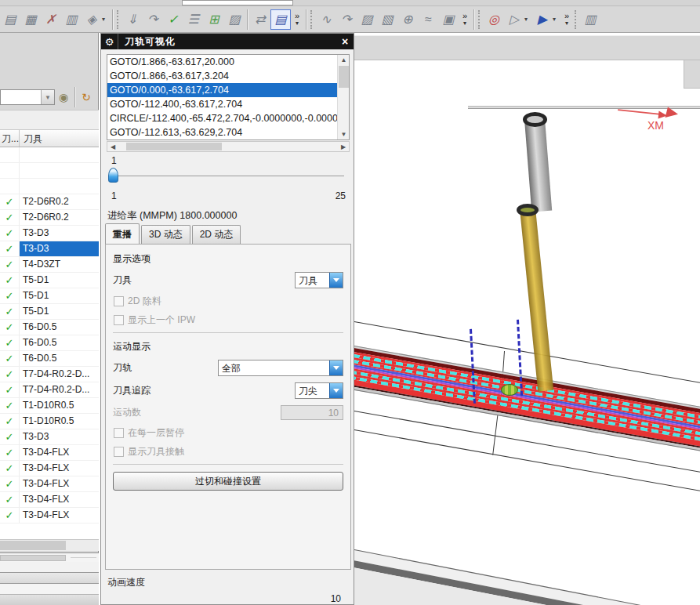 The image size is (700, 605). I want to click on navigator-splitter, so click(49, 557).